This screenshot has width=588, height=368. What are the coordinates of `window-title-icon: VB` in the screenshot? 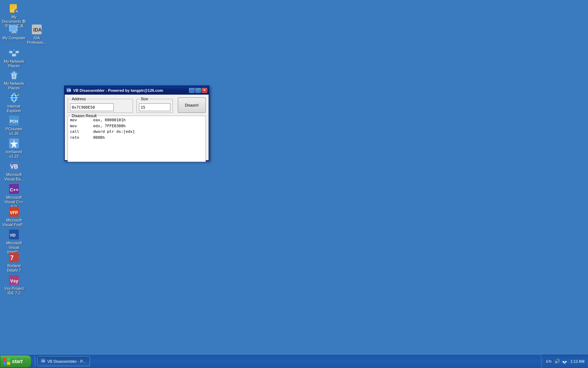 It's located at (69, 90).